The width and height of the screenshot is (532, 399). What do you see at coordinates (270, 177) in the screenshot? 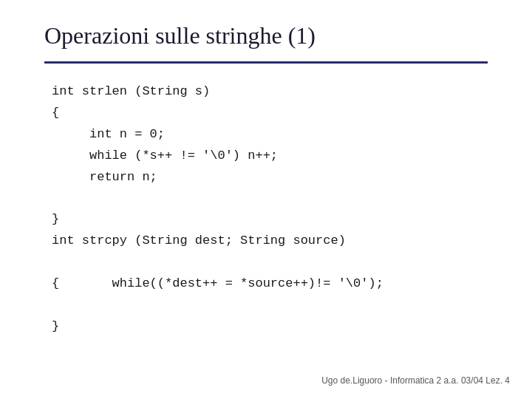
I see `code-line-5: return n;` at bounding box center [270, 177].